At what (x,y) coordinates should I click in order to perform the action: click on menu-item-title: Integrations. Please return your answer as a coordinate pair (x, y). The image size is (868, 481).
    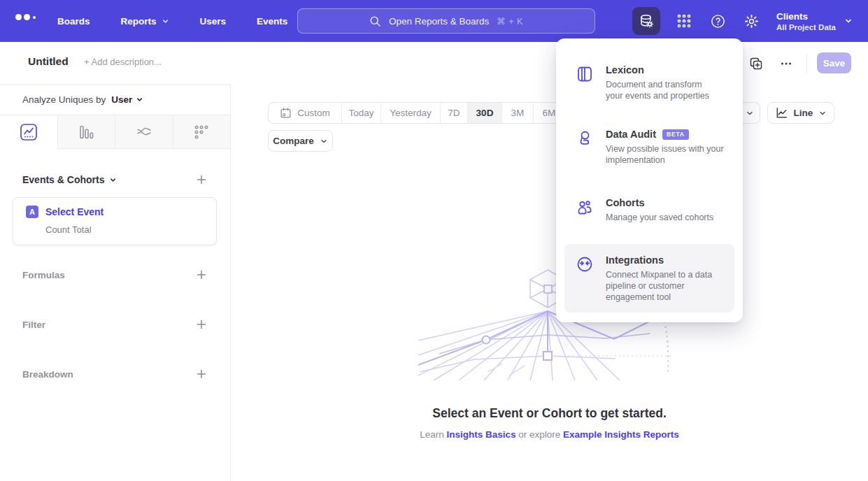
    Looking at the image, I should click on (635, 260).